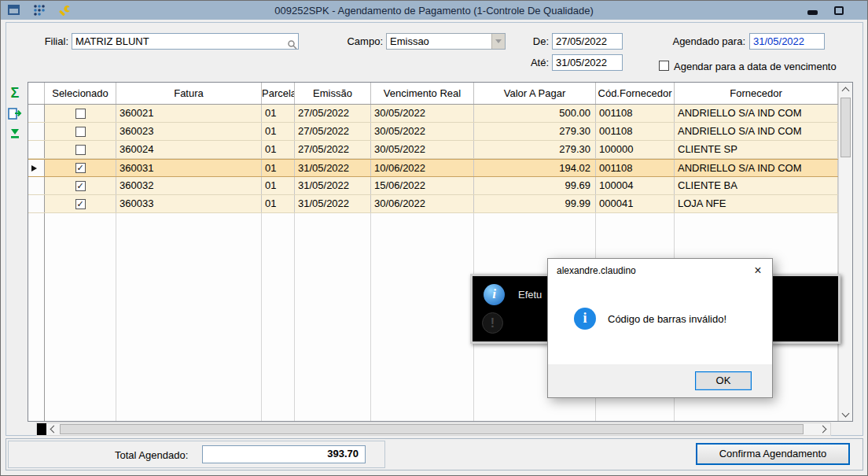 The image size is (868, 476). What do you see at coordinates (15, 134) in the screenshot?
I see `last-record-icon` at bounding box center [15, 134].